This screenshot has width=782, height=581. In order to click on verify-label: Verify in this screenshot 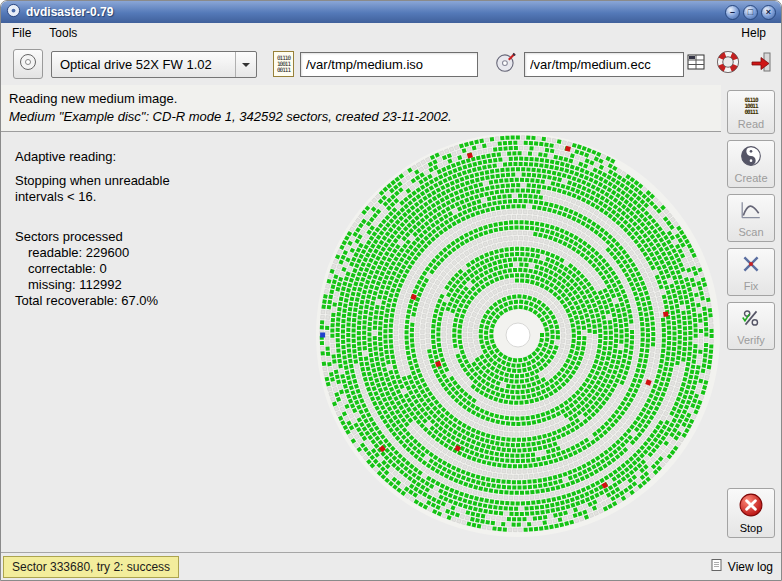, I will do `click(751, 340)`.